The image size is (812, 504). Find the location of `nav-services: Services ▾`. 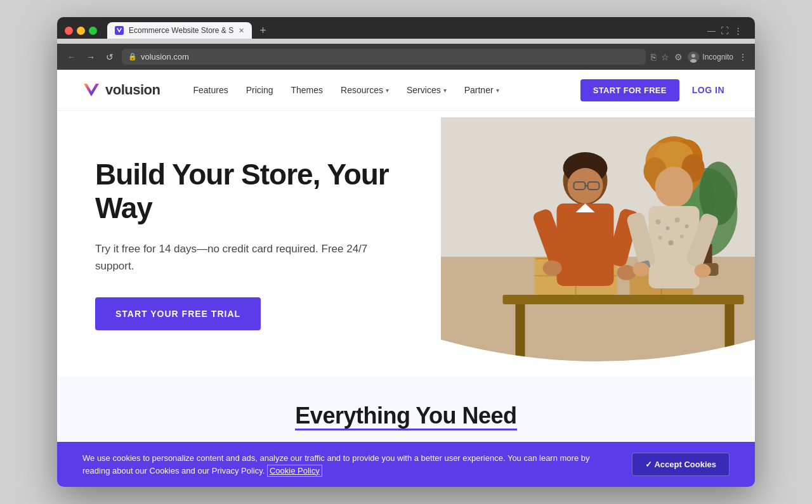

nav-services: Services ▾ is located at coordinates (426, 90).